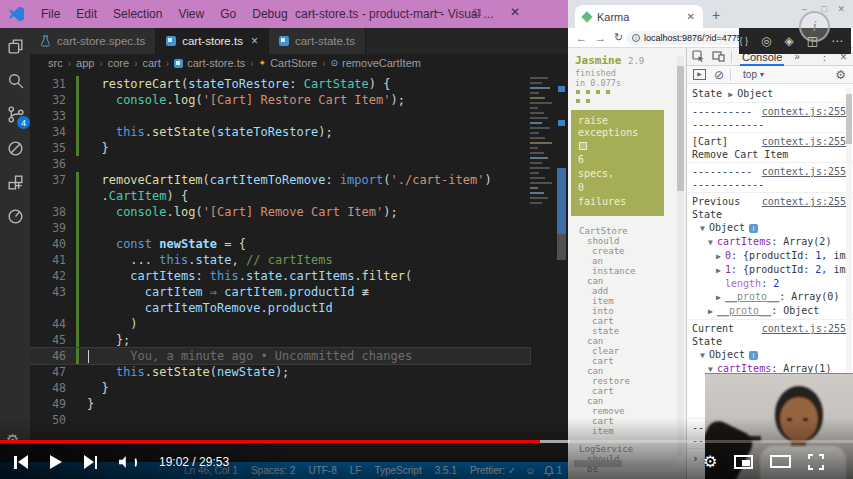 This screenshot has height=479, width=853. What do you see at coordinates (118, 63) in the screenshot?
I see `breadcrumb-item: core` at bounding box center [118, 63].